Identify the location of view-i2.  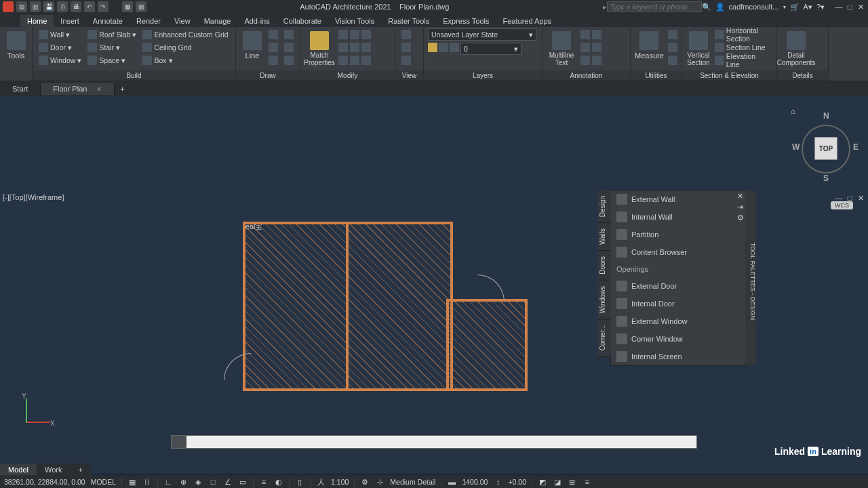
(406, 47).